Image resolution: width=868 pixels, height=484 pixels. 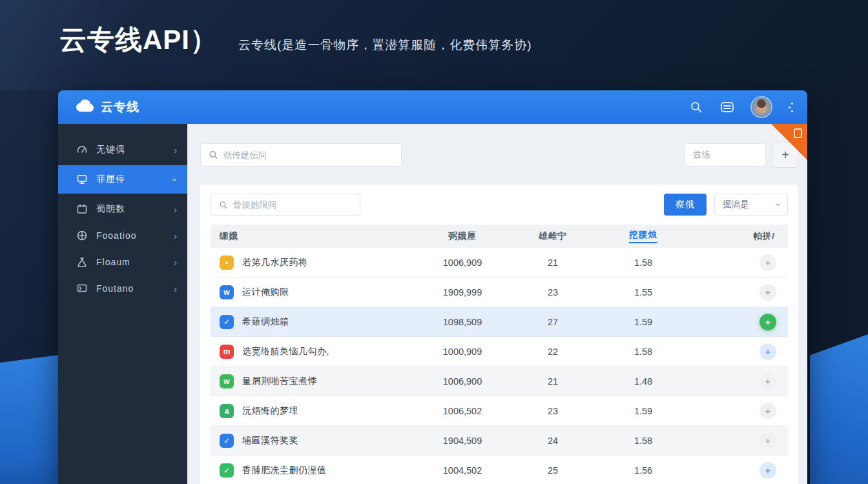 I want to click on sidebar-item-2-active: 菲厘停 ›, so click(x=123, y=179).